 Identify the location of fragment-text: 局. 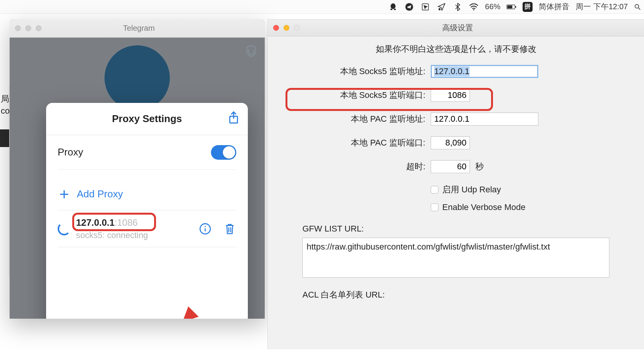
(5, 99).